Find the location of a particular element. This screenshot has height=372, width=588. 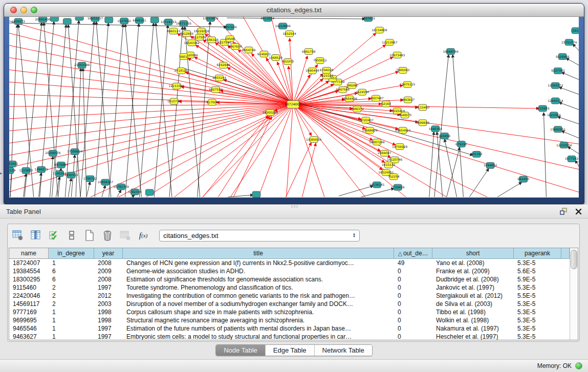

tab-edge-table: Edge Table is located at coordinates (290, 350).